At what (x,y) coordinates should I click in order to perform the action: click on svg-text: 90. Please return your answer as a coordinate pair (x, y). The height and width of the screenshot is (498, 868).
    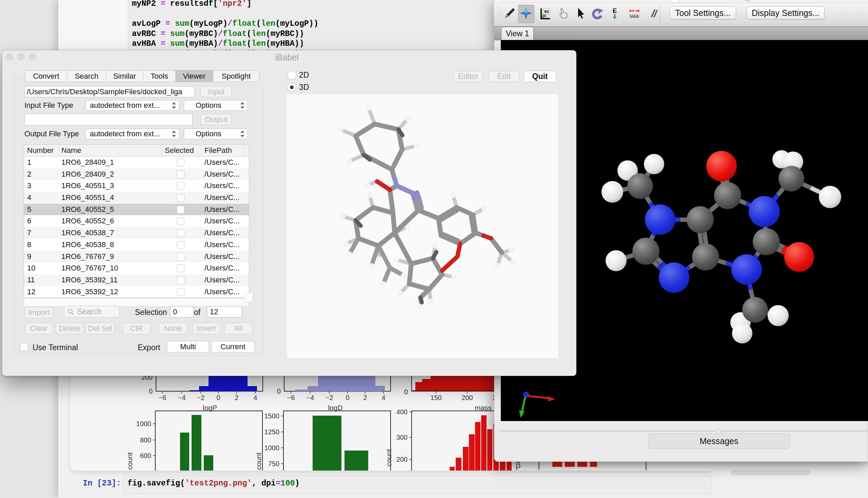
    Looking at the image, I should click on (547, 12).